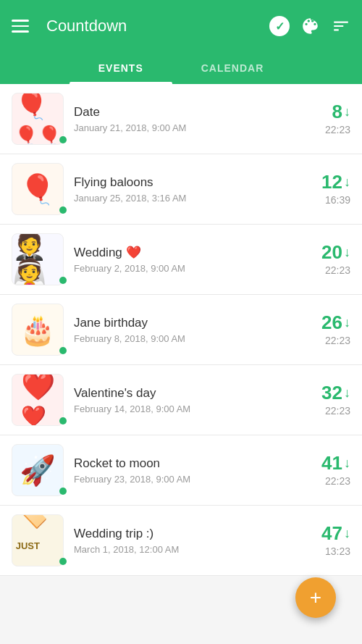  I want to click on event-name: Wedding ❤️, so click(198, 252).